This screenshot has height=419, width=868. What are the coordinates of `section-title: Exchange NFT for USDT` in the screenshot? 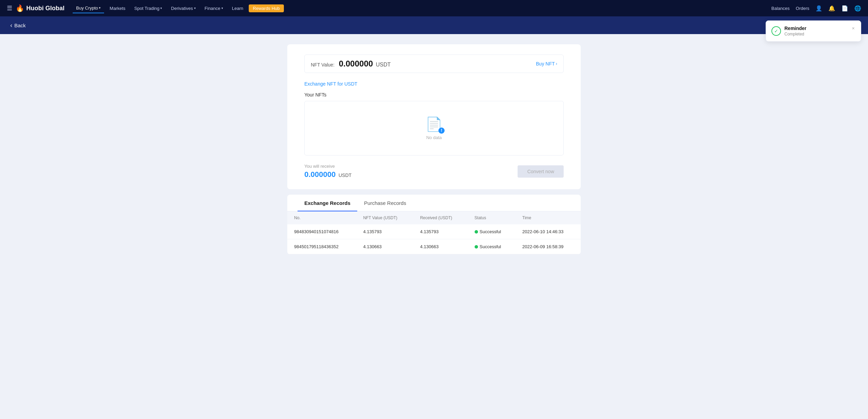 It's located at (434, 84).